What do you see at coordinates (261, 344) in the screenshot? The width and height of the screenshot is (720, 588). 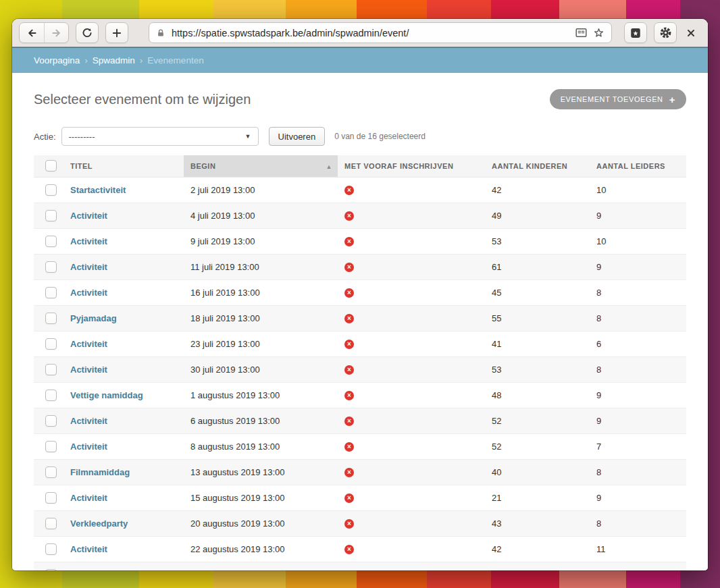 I see `event-begin: 23 juli 2019 13:00` at bounding box center [261, 344].